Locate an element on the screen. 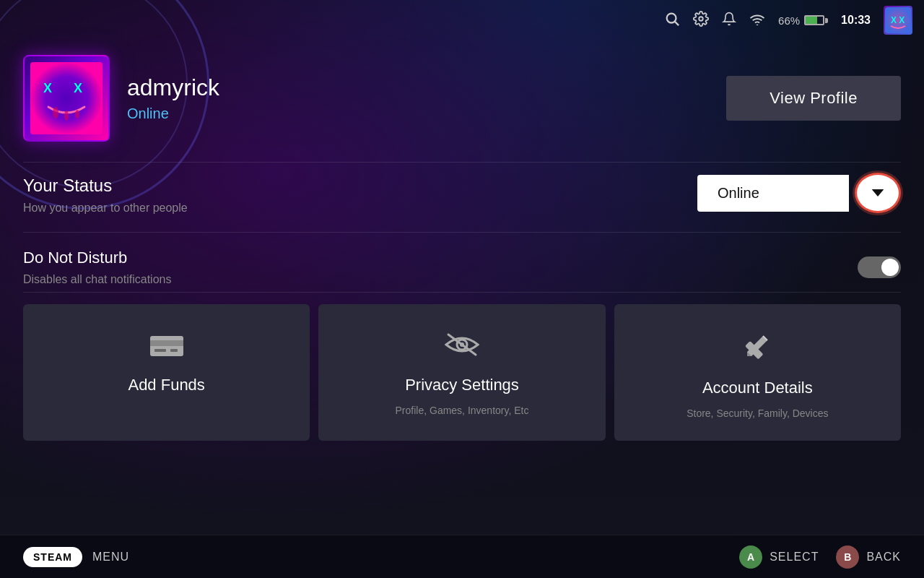  battery-icon is located at coordinates (816, 20).